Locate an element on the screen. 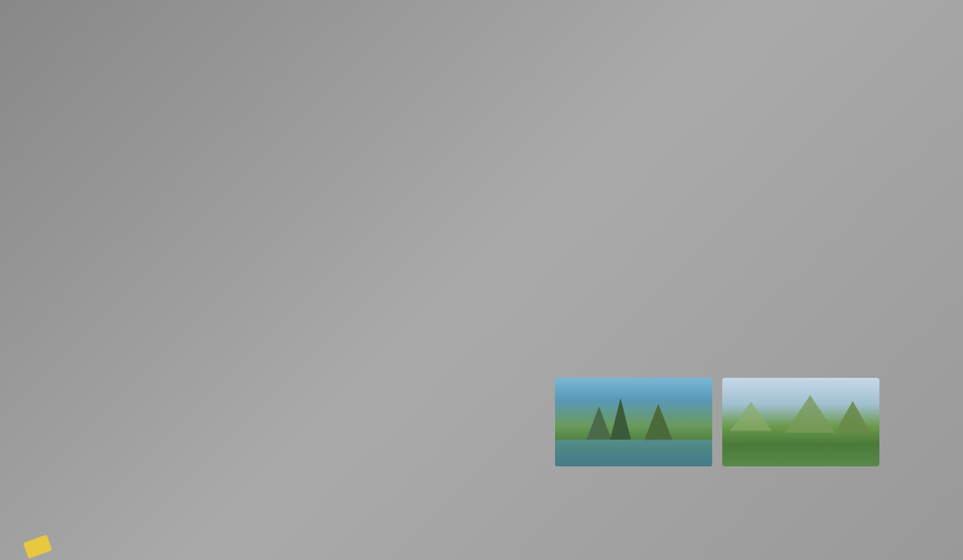 The height and width of the screenshot is (560, 963). jul6-photo-grid: 諸 I...9 諸 I...8 I...7 is located at coordinates (615, 429).